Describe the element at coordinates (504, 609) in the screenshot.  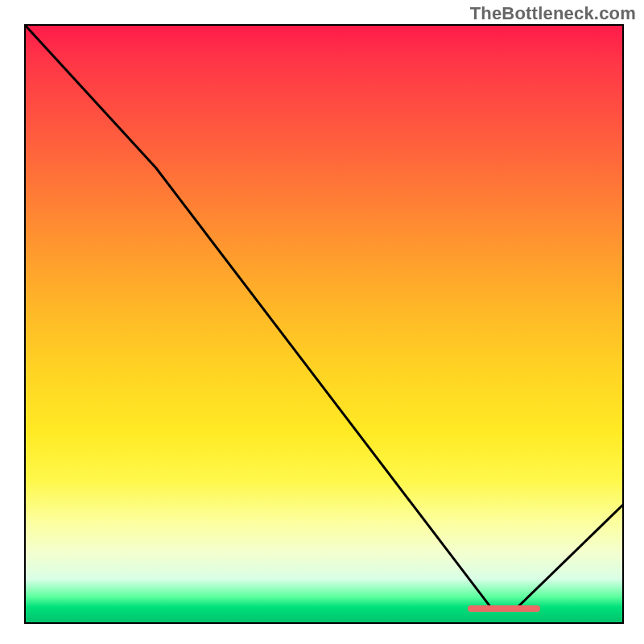
I see `optimal-range-marker` at that location.